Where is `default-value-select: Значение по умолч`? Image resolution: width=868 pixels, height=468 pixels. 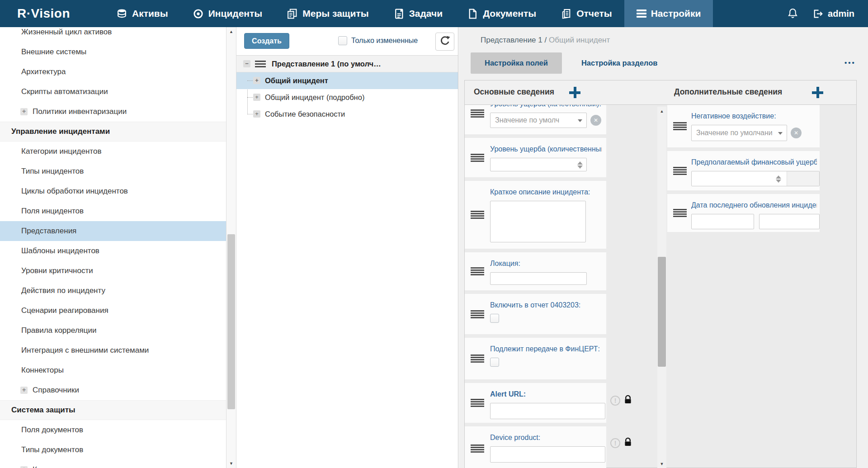 default-value-select: Значение по умолч is located at coordinates (538, 120).